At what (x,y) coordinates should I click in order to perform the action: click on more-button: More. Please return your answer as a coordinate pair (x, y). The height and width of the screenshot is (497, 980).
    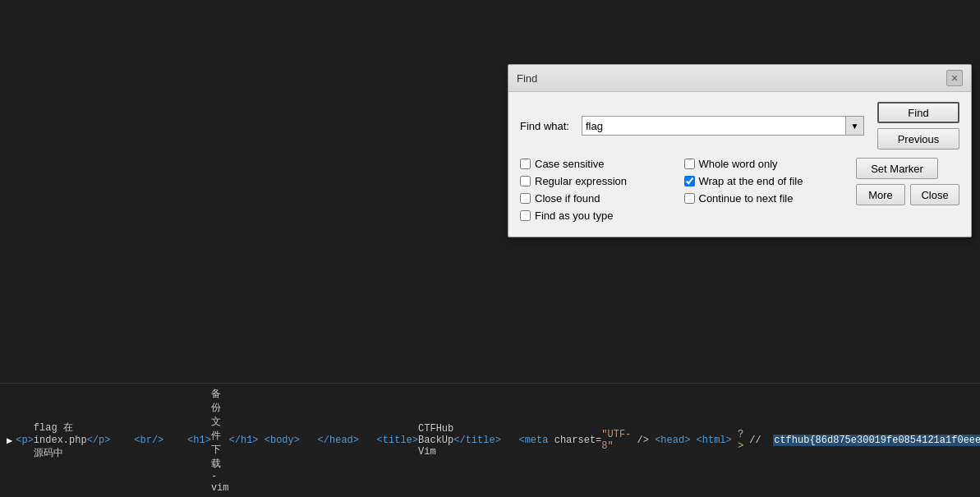
    Looking at the image, I should click on (881, 195).